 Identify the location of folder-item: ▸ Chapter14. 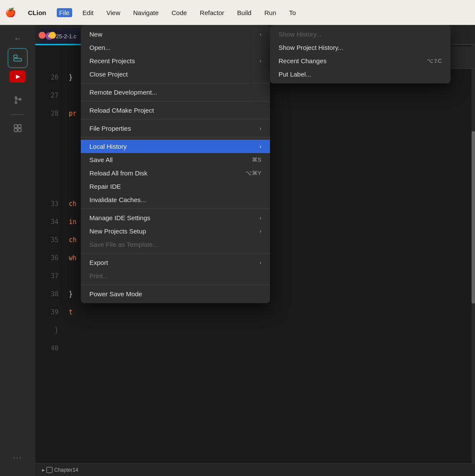
(60, 470).